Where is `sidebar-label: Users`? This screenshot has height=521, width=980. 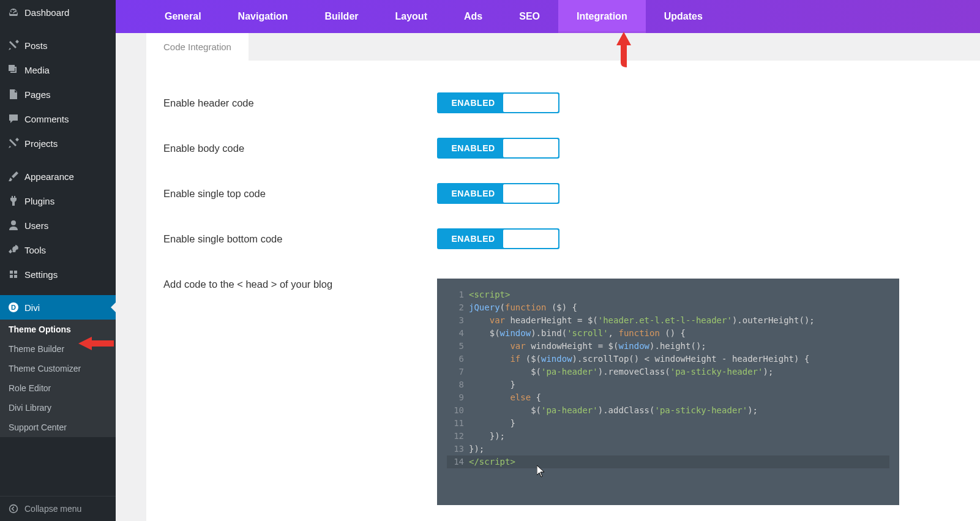 sidebar-label: Users is located at coordinates (37, 225).